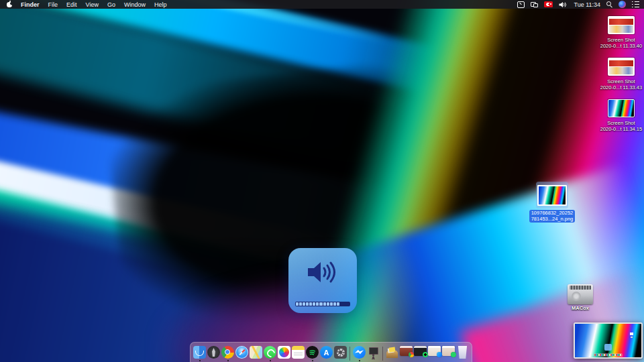  I want to click on desktop-icon-screenshot-3: Screen Shot 2020-0...t 11.34.15, so click(621, 115).